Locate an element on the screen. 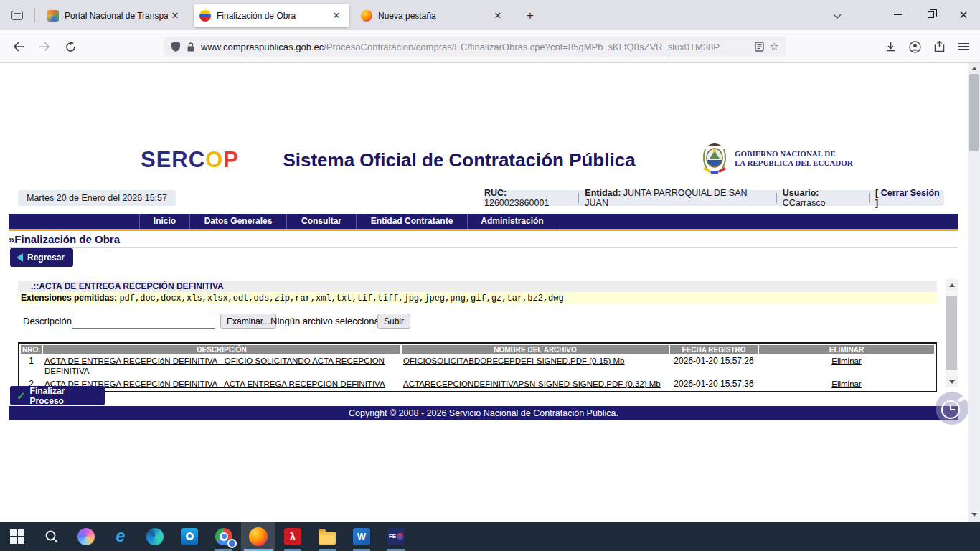 The height and width of the screenshot is (551, 980). taskbar-copilot-button is located at coordinates (86, 537).